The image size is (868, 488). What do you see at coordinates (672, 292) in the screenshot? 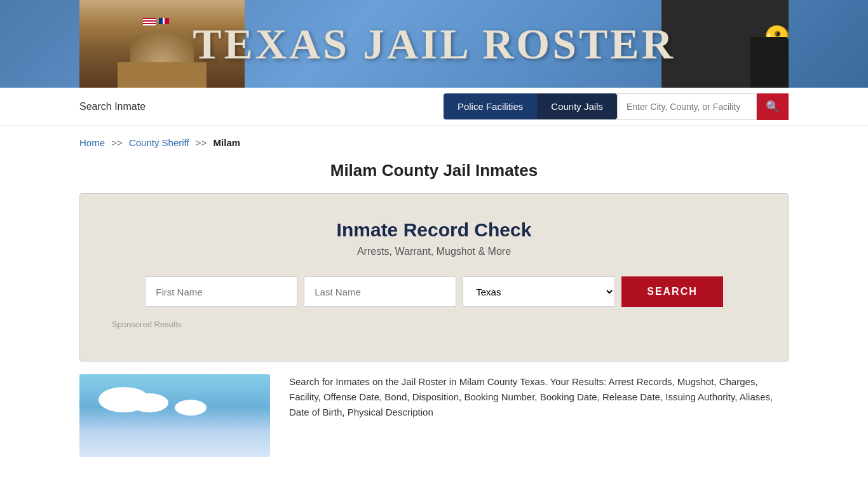
I see `search-button: SEARCH` at bounding box center [672, 292].